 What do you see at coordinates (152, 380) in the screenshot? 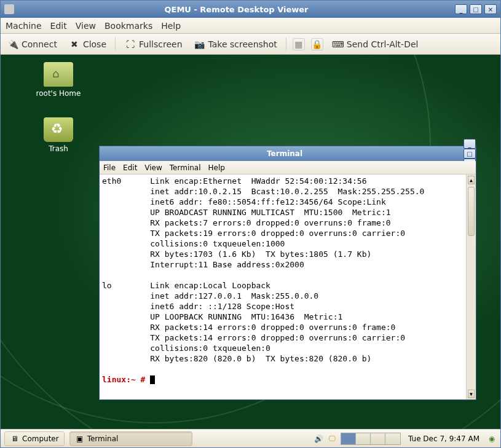
I see `terminal-cursor` at bounding box center [152, 380].